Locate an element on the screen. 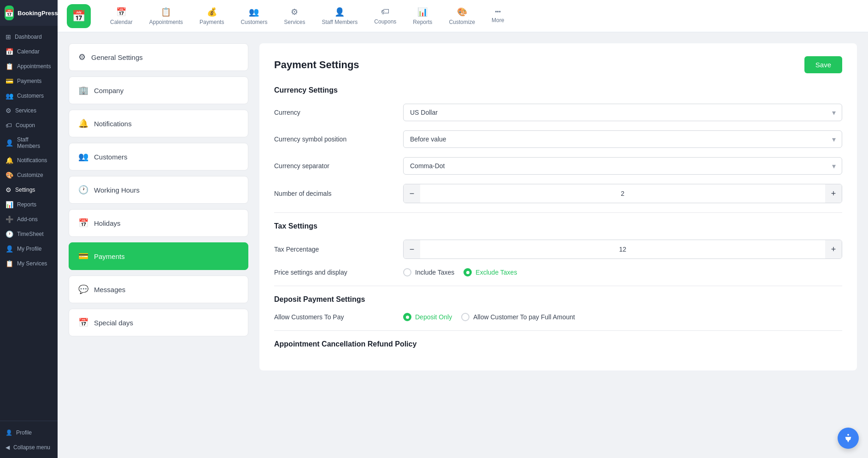 The width and height of the screenshot is (868, 458). sidebar-profile: 👤 Profile is located at coordinates (29, 433).